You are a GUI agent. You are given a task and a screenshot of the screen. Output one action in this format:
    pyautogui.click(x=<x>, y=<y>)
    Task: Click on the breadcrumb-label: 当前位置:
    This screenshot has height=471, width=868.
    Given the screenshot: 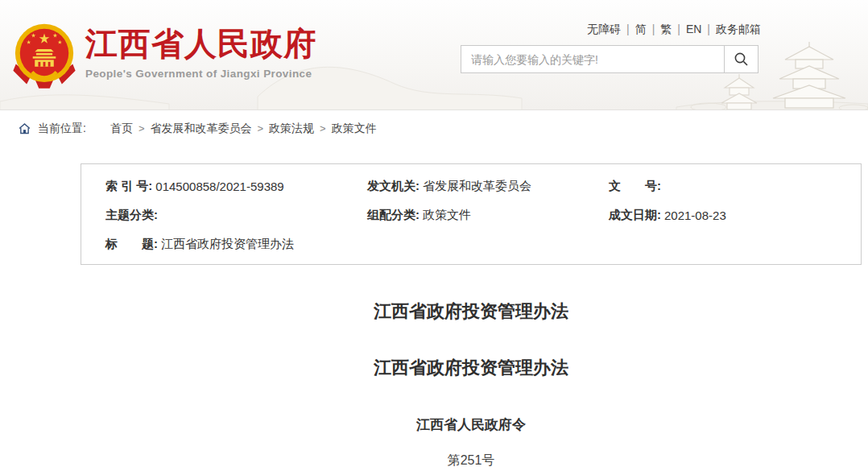 What is the action you would take?
    pyautogui.click(x=62, y=129)
    